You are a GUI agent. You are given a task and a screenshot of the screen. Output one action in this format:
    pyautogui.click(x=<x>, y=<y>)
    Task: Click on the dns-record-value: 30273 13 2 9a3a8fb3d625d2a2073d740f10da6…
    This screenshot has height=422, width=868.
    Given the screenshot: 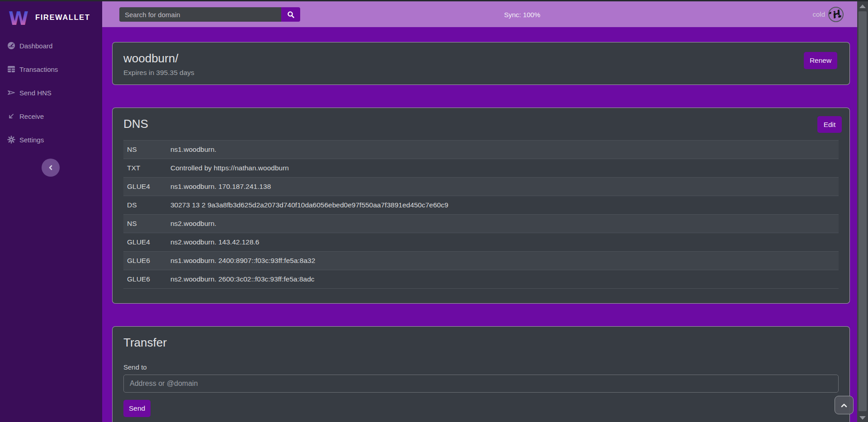 What is the action you would take?
    pyautogui.click(x=503, y=205)
    